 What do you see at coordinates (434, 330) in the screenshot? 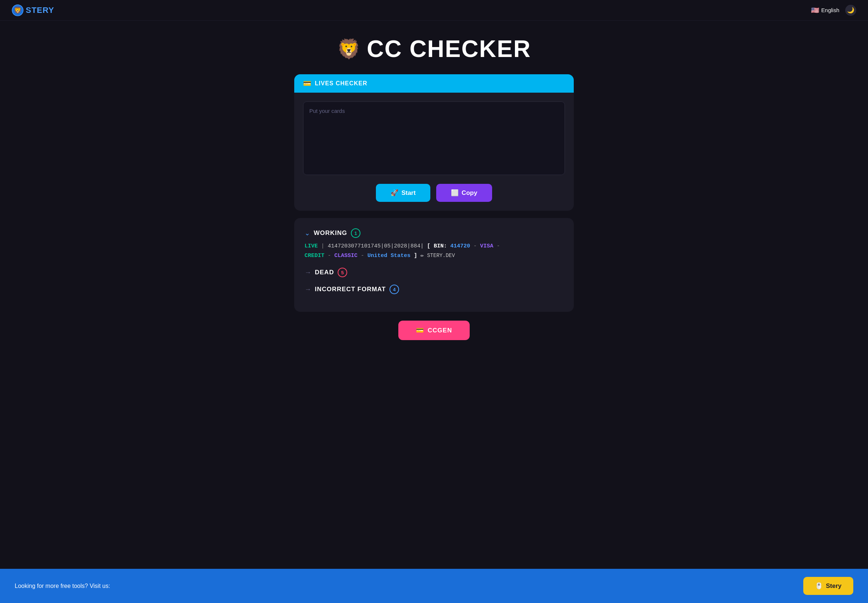
I see `ccgen-button: 💳 CCGEN` at bounding box center [434, 330].